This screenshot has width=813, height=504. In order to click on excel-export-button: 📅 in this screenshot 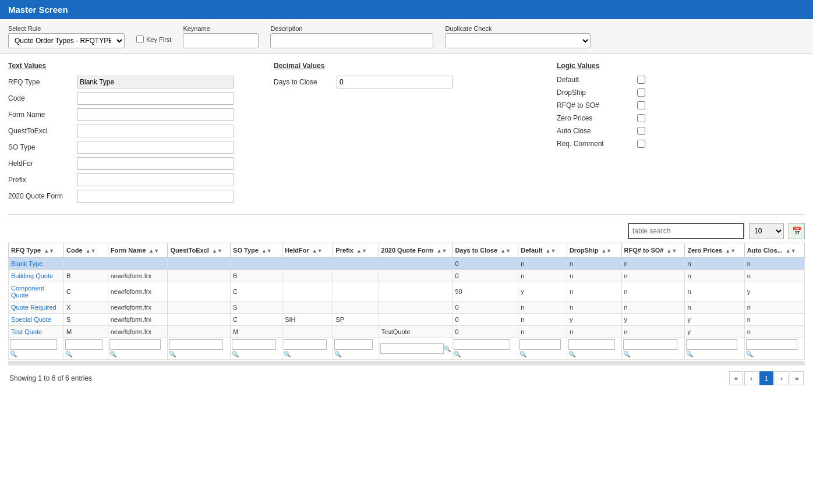, I will do `click(797, 231)`.